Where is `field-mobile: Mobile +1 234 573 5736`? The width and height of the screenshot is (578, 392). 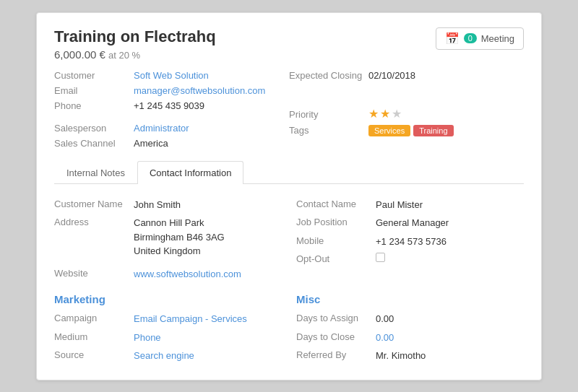
field-mobile: Mobile +1 234 573 5736 is located at coordinates (410, 242).